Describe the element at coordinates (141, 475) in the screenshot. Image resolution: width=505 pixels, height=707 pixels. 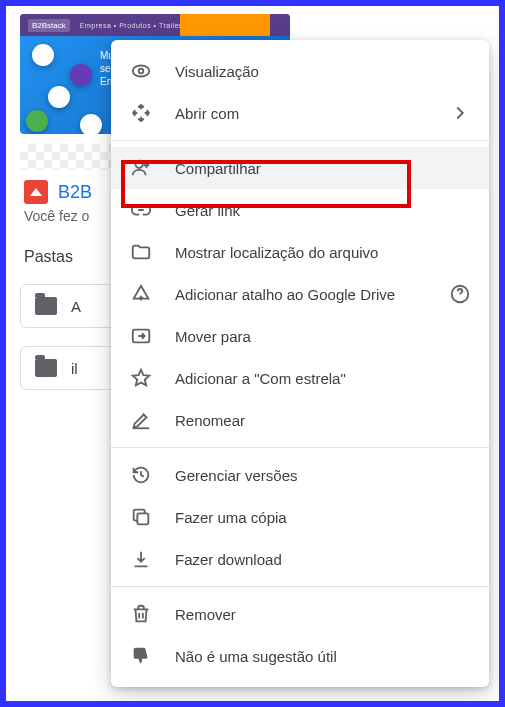
I see `history-icon` at that location.